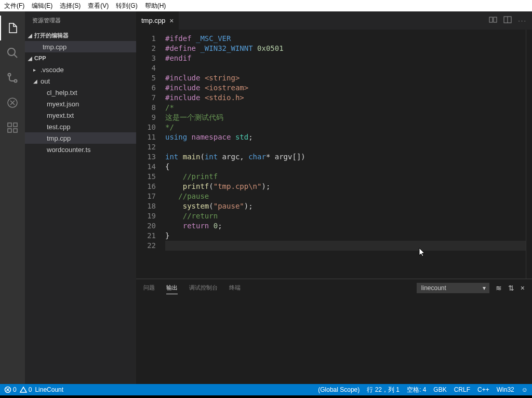 This screenshot has width=532, height=398. What do you see at coordinates (45, 81) in the screenshot?
I see `tree-item-label: out` at bounding box center [45, 81].